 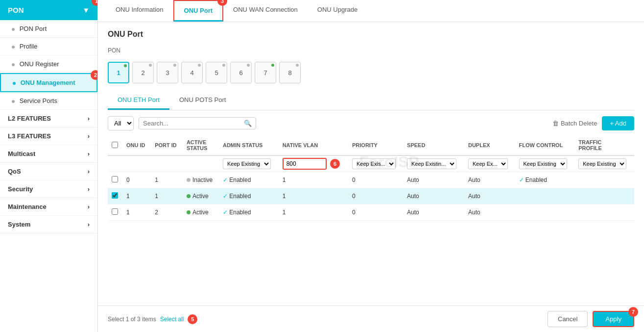 What do you see at coordinates (313, 196) in the screenshot?
I see `row-1-native-vlan: 1` at bounding box center [313, 196].